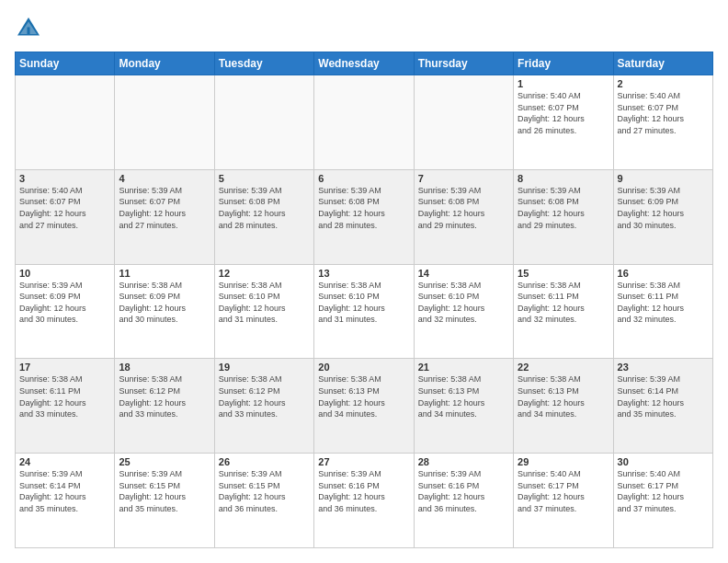 Image resolution: width=728 pixels, height=563 pixels. What do you see at coordinates (563, 64) in the screenshot?
I see `calendar-header-friday: Friday` at bounding box center [563, 64].